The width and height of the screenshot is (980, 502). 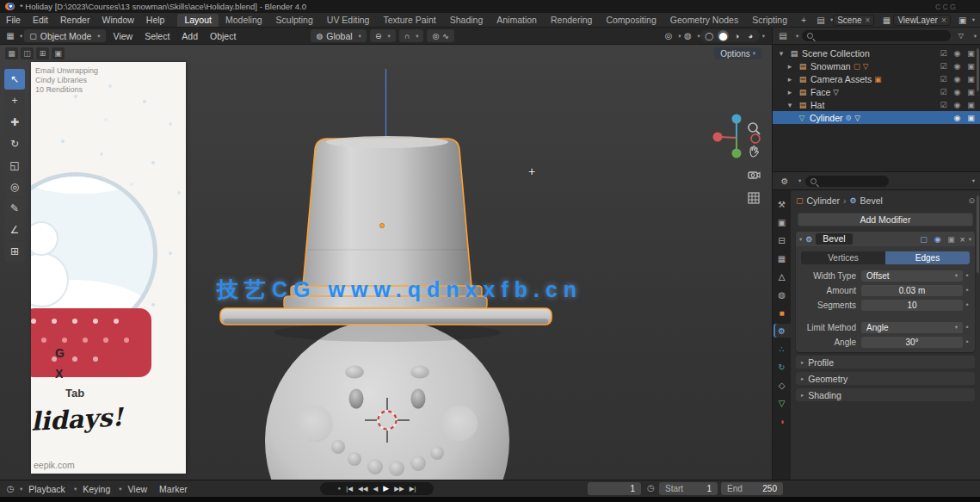 What do you see at coordinates (754, 128) in the screenshot?
I see `zoom-icon` at bounding box center [754, 128].